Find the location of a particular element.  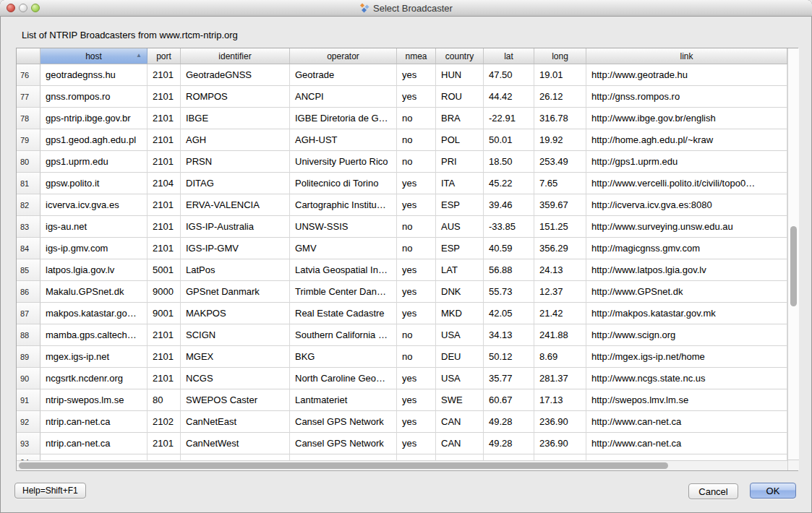

cancel-button: Cancel is located at coordinates (713, 491).